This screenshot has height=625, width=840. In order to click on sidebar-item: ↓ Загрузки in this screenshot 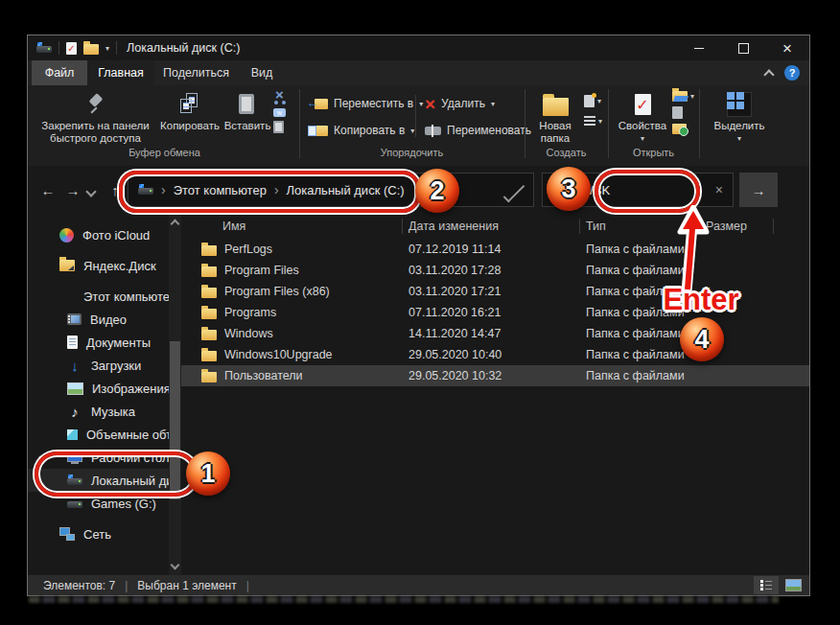, I will do `click(98, 365)`.